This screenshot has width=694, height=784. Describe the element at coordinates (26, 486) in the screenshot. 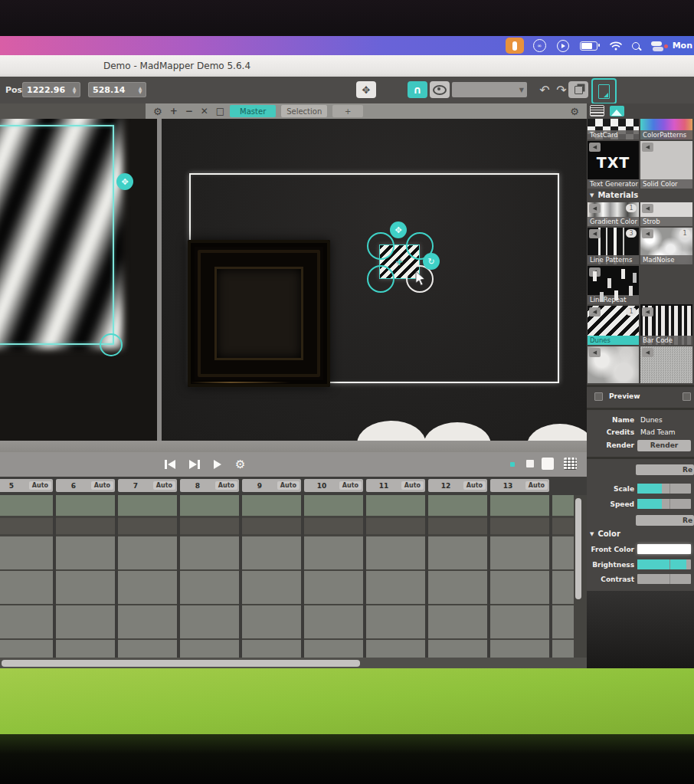

I see `timeline-column-header: 5Auto` at that location.